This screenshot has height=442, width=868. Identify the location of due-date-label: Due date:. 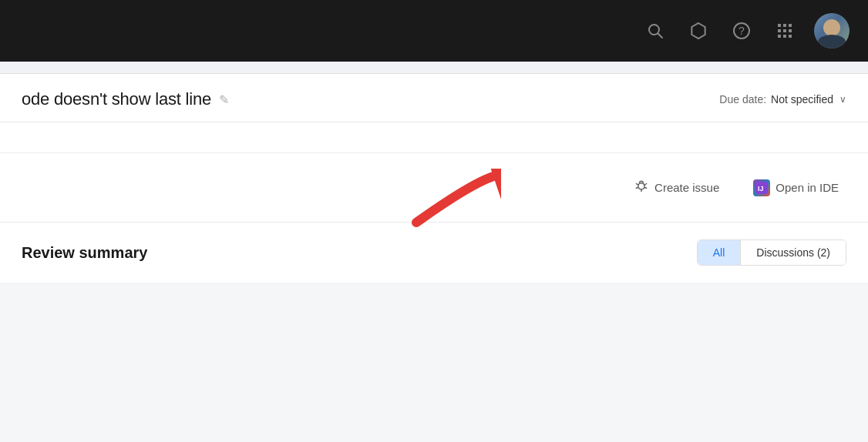
(743, 99).